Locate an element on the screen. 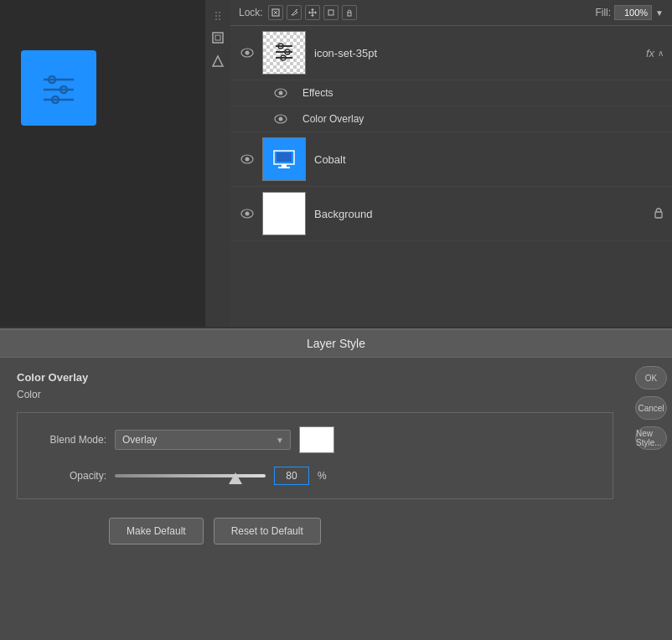 The image size is (672, 640). layer-fx-label: fx is located at coordinates (650, 54).